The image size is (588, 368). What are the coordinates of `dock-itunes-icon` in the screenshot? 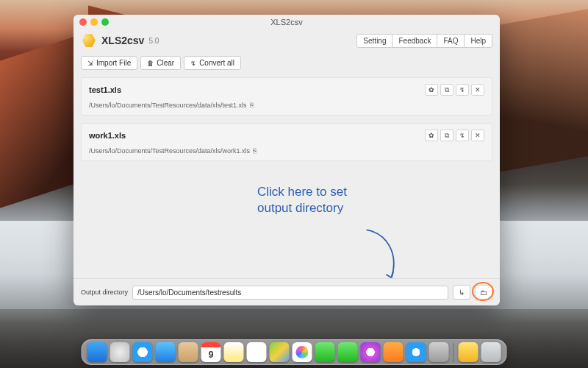 It's located at (370, 352).